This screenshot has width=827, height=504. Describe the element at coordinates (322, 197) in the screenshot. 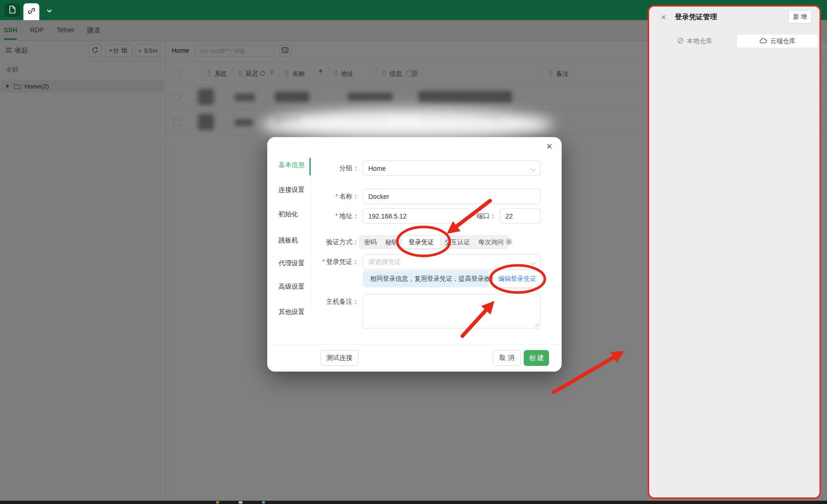

I see `name-label: *名称：` at that location.